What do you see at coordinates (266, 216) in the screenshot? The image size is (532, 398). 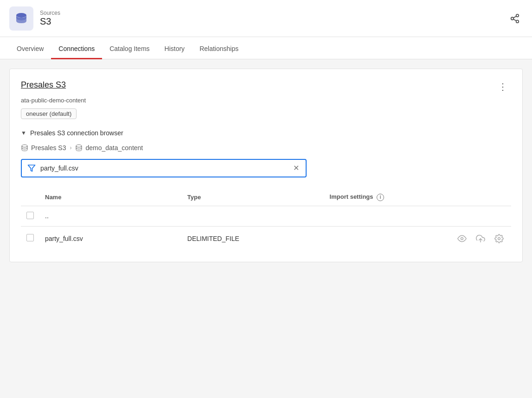 I see `table-row: ..` at bounding box center [266, 216].